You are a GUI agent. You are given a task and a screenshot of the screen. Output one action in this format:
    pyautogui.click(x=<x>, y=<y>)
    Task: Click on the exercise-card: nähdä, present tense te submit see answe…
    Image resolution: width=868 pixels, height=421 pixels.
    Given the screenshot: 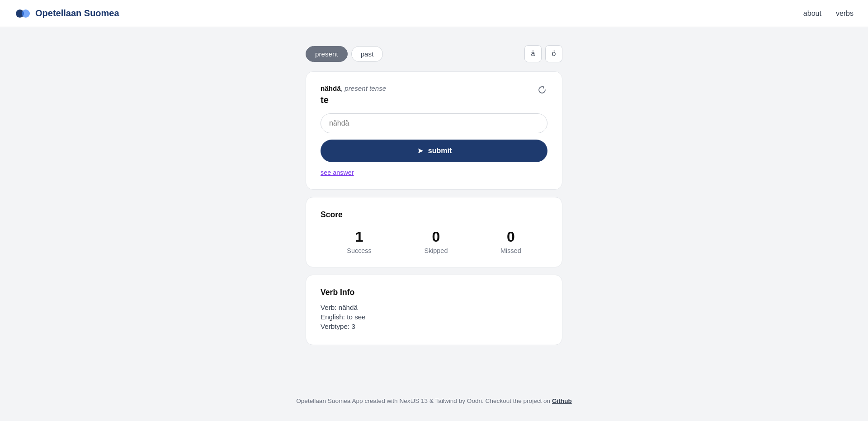 What is the action you would take?
    pyautogui.click(x=434, y=131)
    